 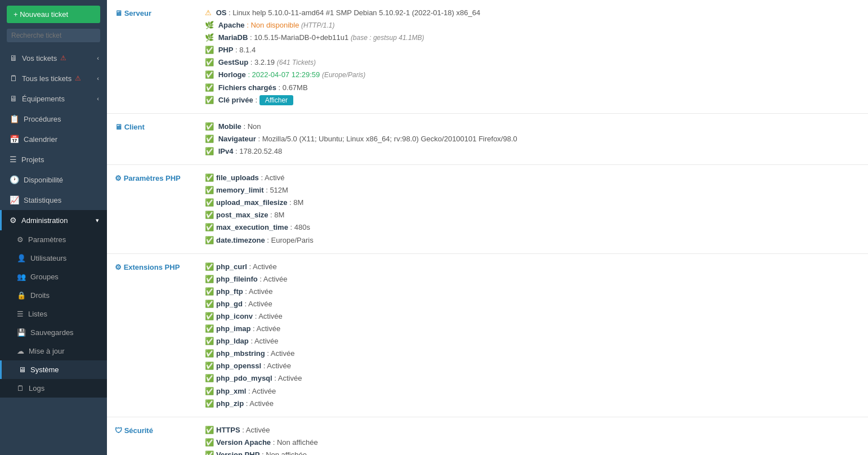 I want to click on ver-php-row: ✅Version PHP : Non affichée, so click(x=533, y=452).